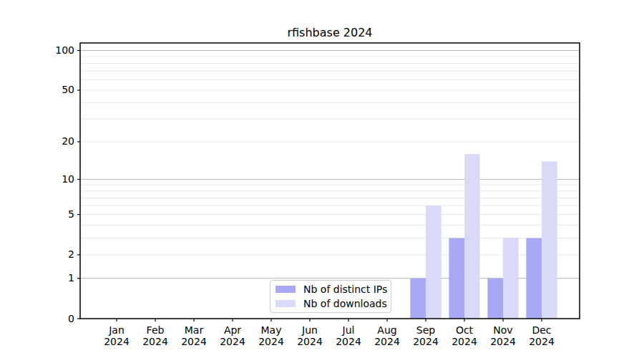 This screenshot has width=644, height=358. Describe the element at coordinates (345, 304) in the screenshot. I see `legend-label-downloads: Nb of downloads` at that location.